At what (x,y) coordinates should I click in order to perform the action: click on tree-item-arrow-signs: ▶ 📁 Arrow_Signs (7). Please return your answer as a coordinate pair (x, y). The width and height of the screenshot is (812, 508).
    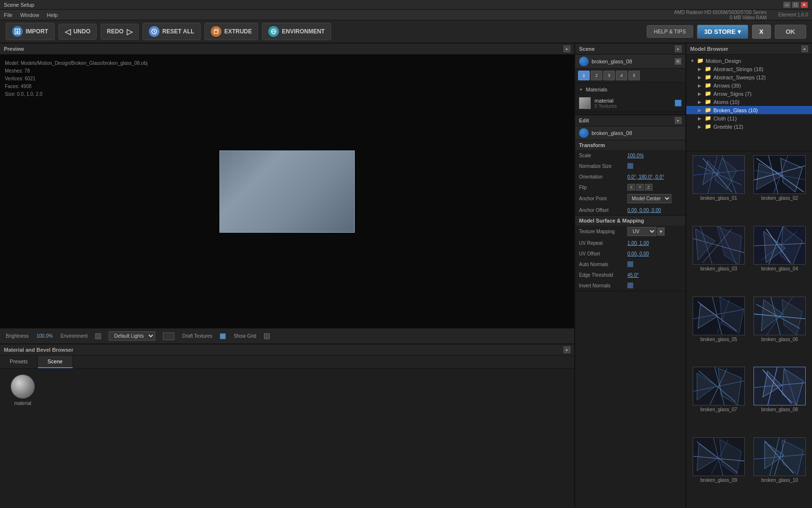
    Looking at the image, I should click on (749, 94).